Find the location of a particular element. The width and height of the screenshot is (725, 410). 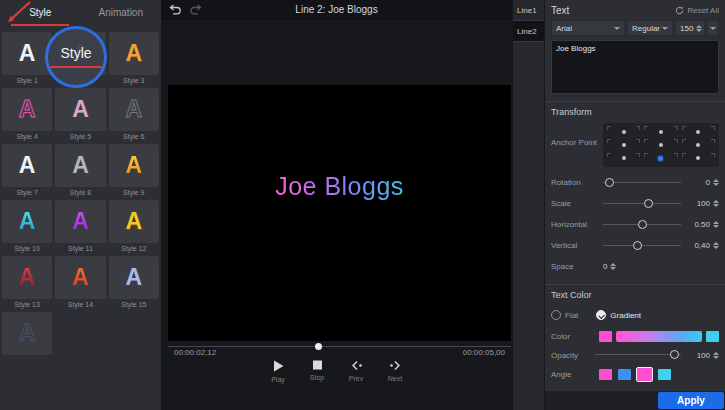

scale-value-box: 100 is located at coordinates (702, 204).